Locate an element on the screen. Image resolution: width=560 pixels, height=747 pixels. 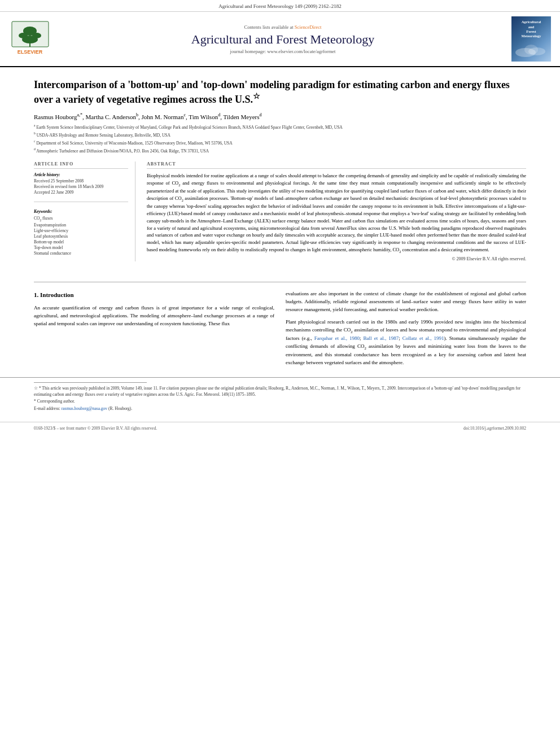
journal-thumbnail: AgriculturalandForestMeteorology is located at coordinates (531, 39).